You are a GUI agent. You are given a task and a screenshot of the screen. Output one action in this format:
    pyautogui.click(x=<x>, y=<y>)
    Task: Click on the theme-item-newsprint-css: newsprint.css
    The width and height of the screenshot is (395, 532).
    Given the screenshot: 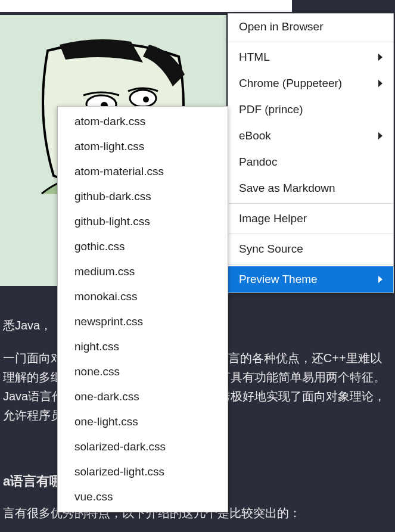 What is the action you would take?
    pyautogui.click(x=143, y=322)
    